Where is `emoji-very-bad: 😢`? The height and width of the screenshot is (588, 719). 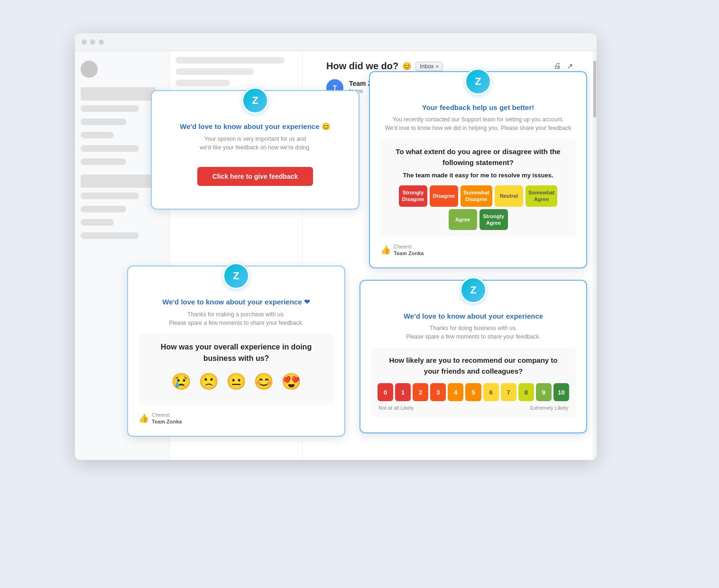 emoji-very-bad: 😢 is located at coordinates (181, 381).